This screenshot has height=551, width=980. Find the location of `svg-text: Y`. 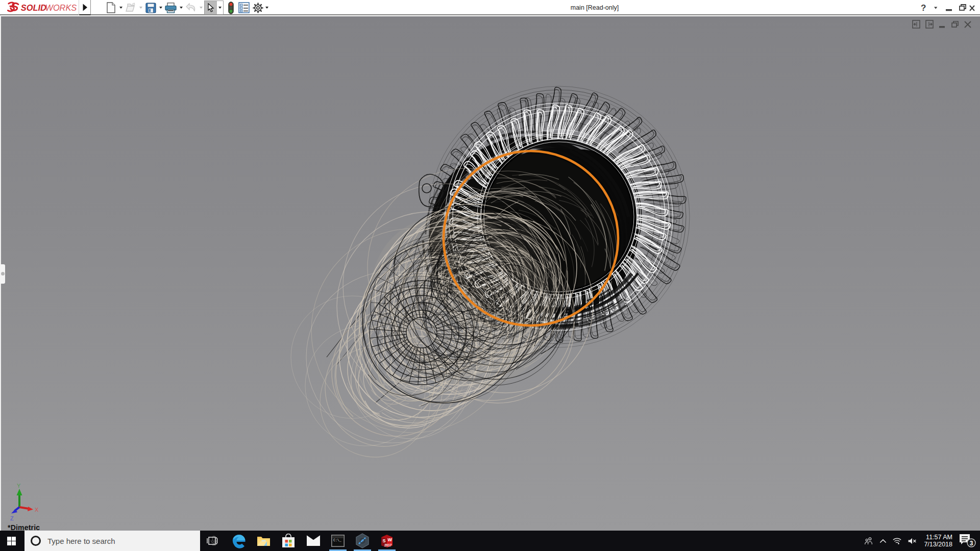

svg-text: Y is located at coordinates (19, 486).